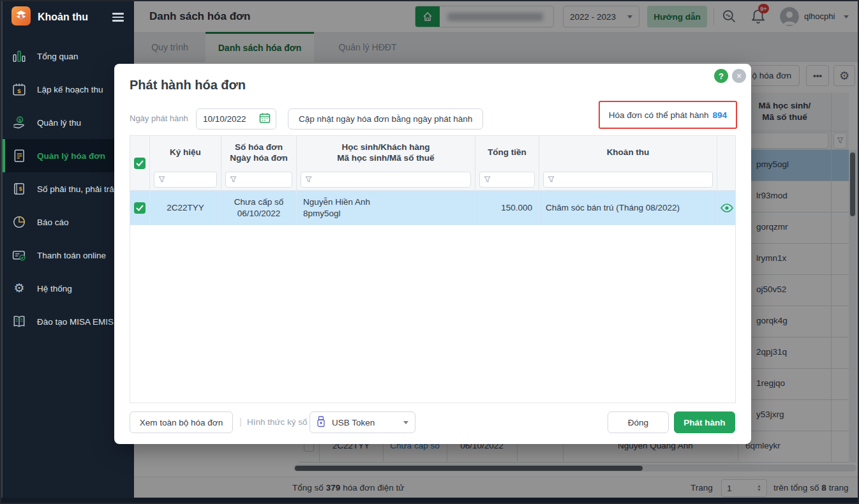 This screenshot has height=504, width=859. I want to click on table-header-row: Ký hiệu Số hóa đơn Ngày hóa đơn Học sinh…, so click(433, 163).